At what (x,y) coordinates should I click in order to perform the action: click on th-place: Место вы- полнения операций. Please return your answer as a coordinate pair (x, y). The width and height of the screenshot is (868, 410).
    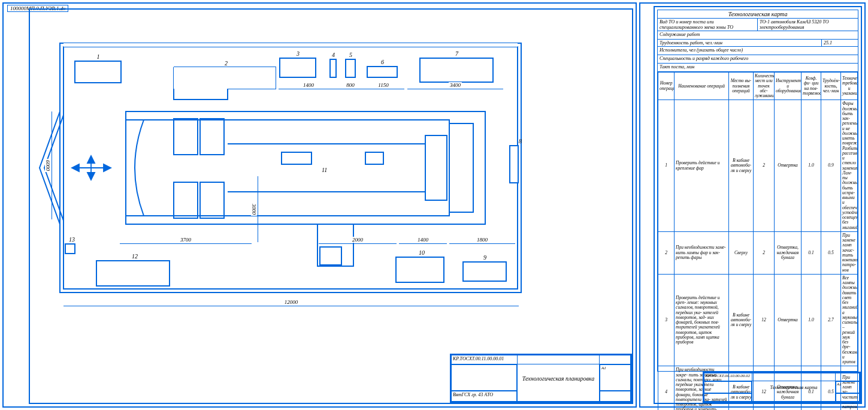
    Looking at the image, I should click on (742, 86).